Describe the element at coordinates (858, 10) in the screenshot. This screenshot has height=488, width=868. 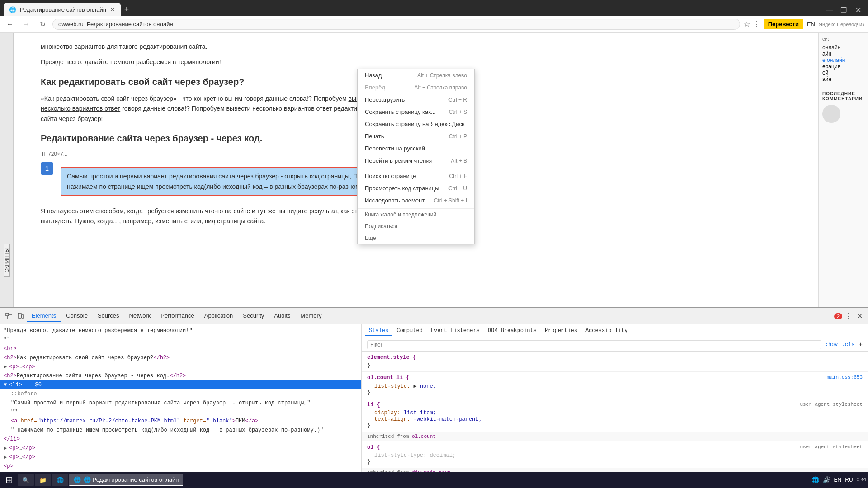
I see `close-button: ✕` at that location.